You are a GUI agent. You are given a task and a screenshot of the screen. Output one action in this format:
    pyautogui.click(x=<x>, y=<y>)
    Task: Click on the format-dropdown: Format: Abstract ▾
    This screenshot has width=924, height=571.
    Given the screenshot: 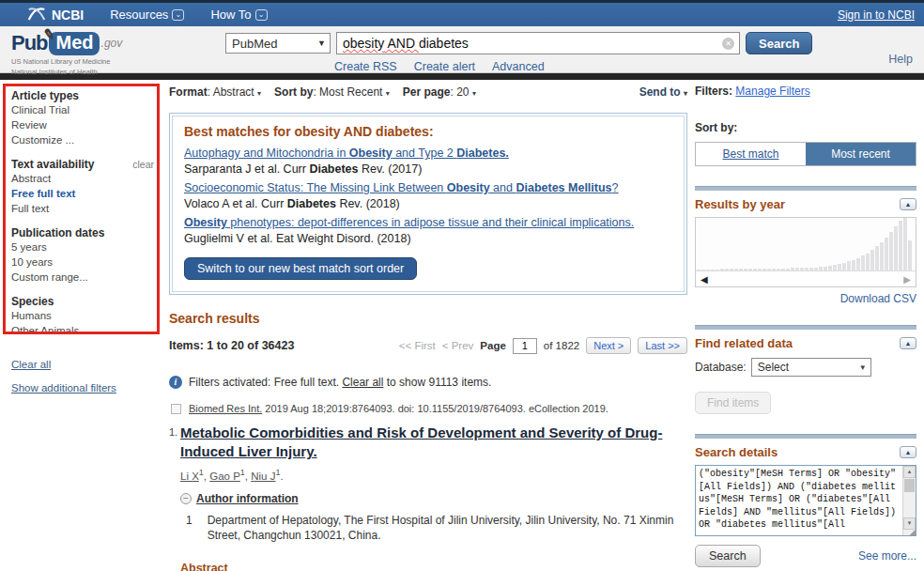 What is the action you would take?
    pyautogui.click(x=215, y=92)
    